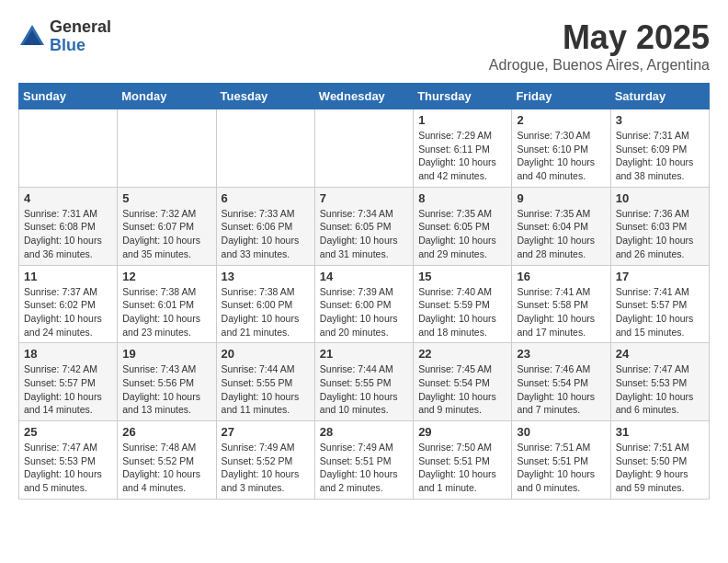 This screenshot has height=563, width=728. I want to click on day-number: 31, so click(660, 432).